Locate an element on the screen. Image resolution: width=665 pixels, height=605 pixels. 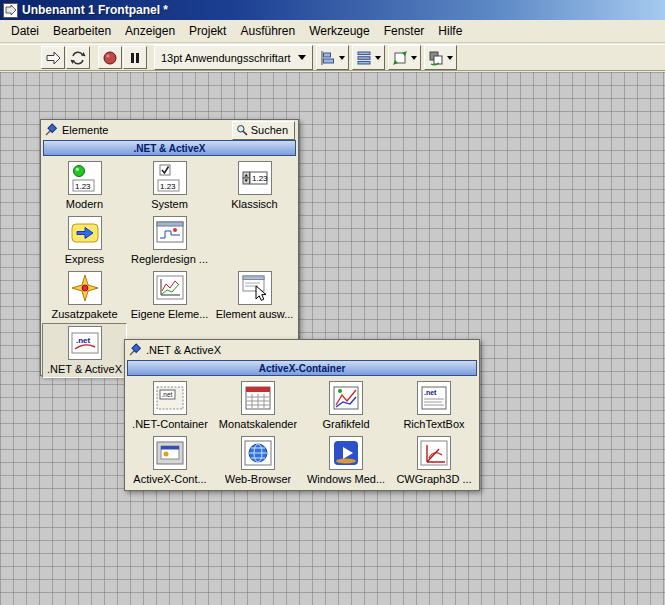
font-selector-label: 13pt Anwendungsschriftart is located at coordinates (226, 58).